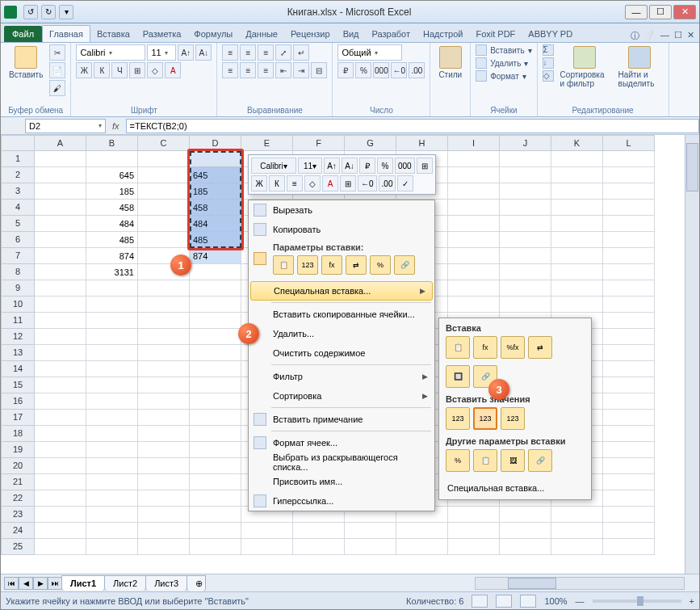  What do you see at coordinates (161, 53) in the screenshot?
I see `font-size-combo: 11▾` at bounding box center [161, 53].